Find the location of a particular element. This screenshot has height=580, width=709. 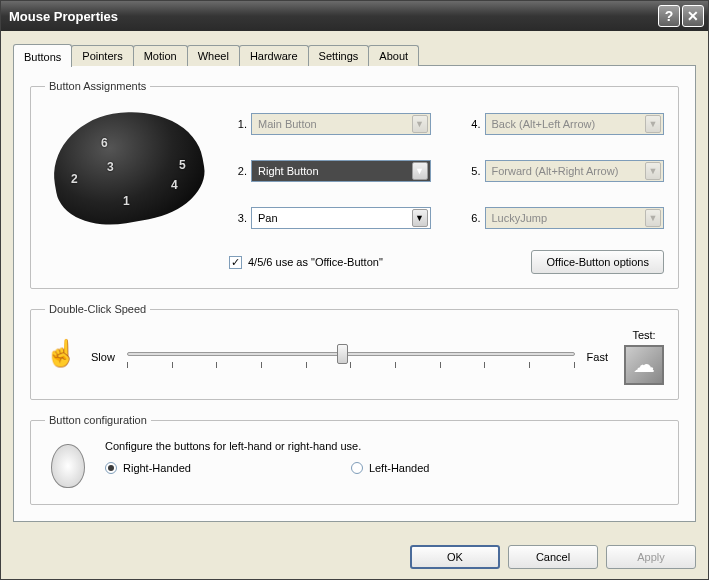

mouse-num-2: 2 is located at coordinates (74, 179).